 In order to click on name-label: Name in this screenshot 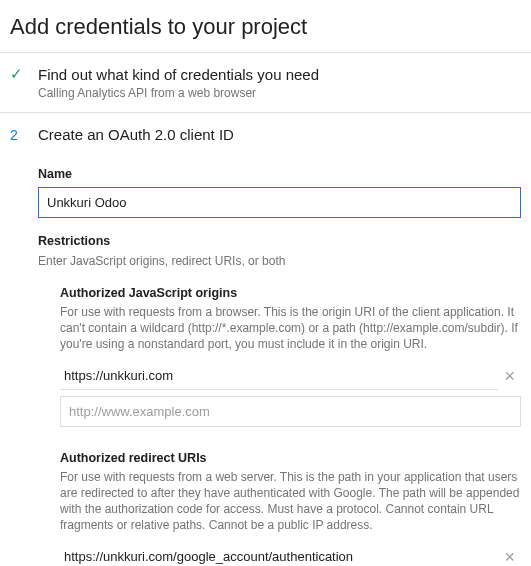, I will do `click(280, 174)`.